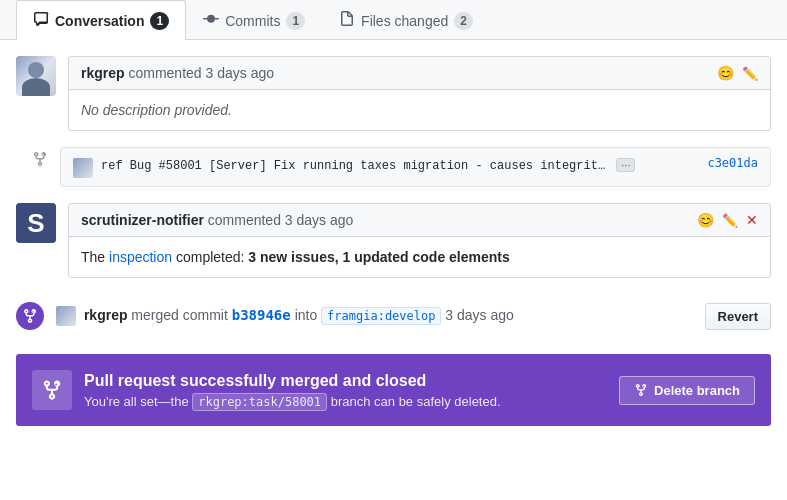 The height and width of the screenshot is (500, 787). Describe the element at coordinates (262, 315) in the screenshot. I see `merge-commit-hash: b38946e` at that location.